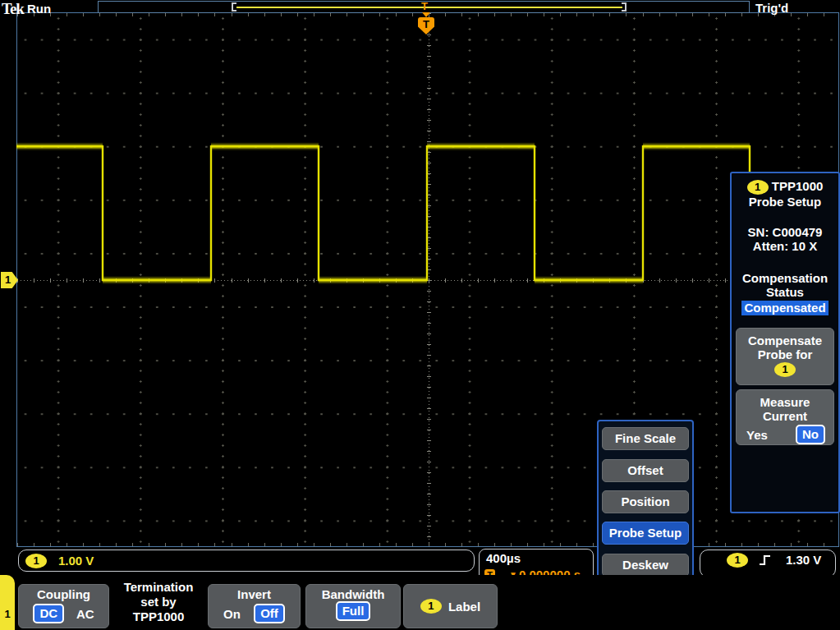  What do you see at coordinates (785, 417) in the screenshot?
I see `measure-current-button: Measure Current Yes No` at bounding box center [785, 417].